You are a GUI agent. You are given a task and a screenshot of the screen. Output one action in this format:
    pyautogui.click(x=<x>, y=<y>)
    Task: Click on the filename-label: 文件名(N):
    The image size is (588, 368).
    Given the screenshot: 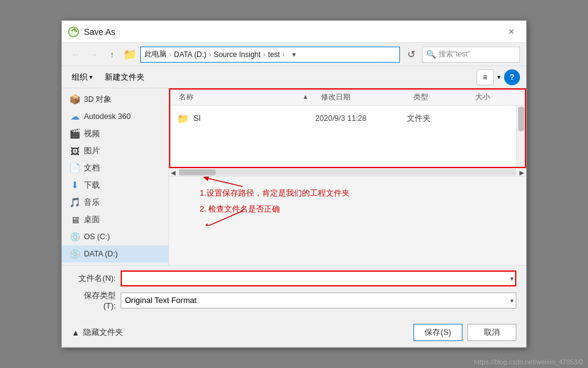 What is the action you would take?
    pyautogui.click(x=94, y=278)
    